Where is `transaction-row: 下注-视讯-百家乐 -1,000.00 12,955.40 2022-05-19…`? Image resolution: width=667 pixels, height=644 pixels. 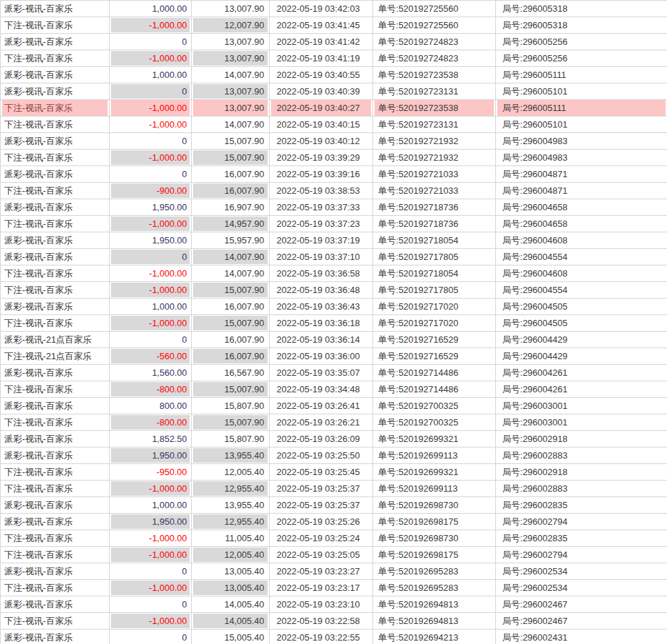 transaction-row: 下注-视讯-百家乐 -1,000.00 12,955.40 2022-05-19… is located at coordinates (334, 489).